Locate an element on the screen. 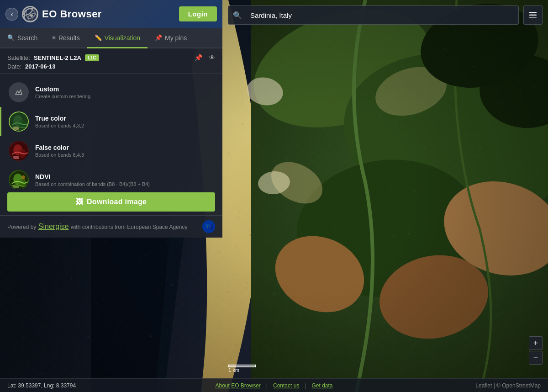 The height and width of the screenshot is (392, 548). map-top-bar: 🔍 is located at coordinates (385, 15).